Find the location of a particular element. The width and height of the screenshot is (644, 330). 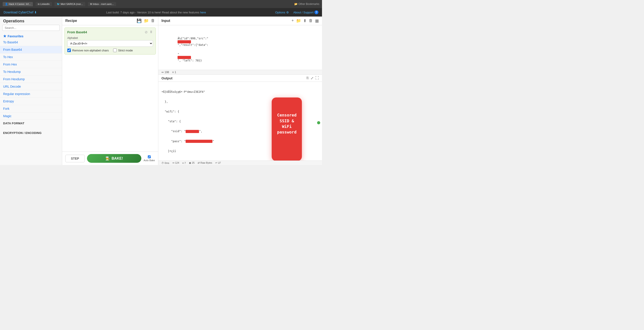

output-ssid-censored is located at coordinates (192, 132).